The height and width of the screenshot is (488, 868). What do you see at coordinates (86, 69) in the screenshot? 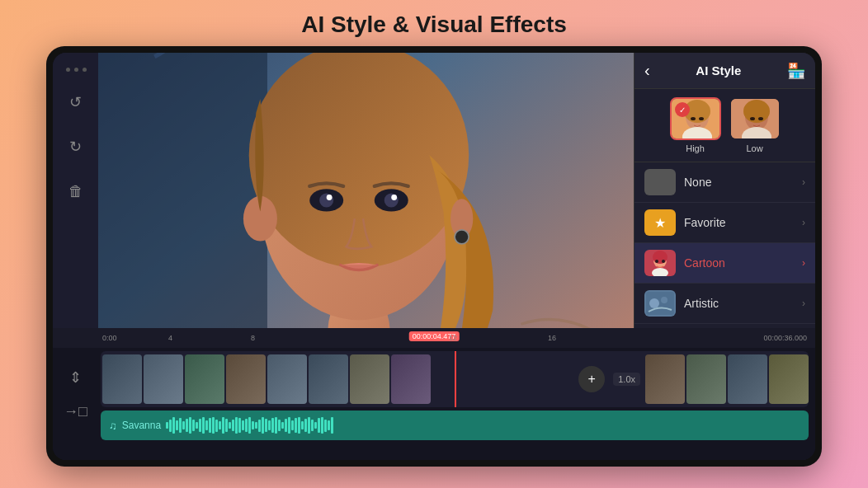
I see `top-bar` at bounding box center [86, 69].